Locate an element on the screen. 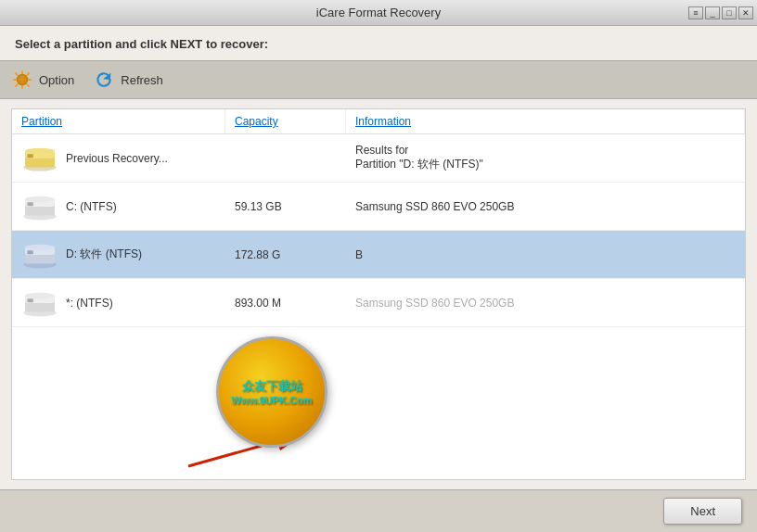  refresh-icon is located at coordinates (104, 80).